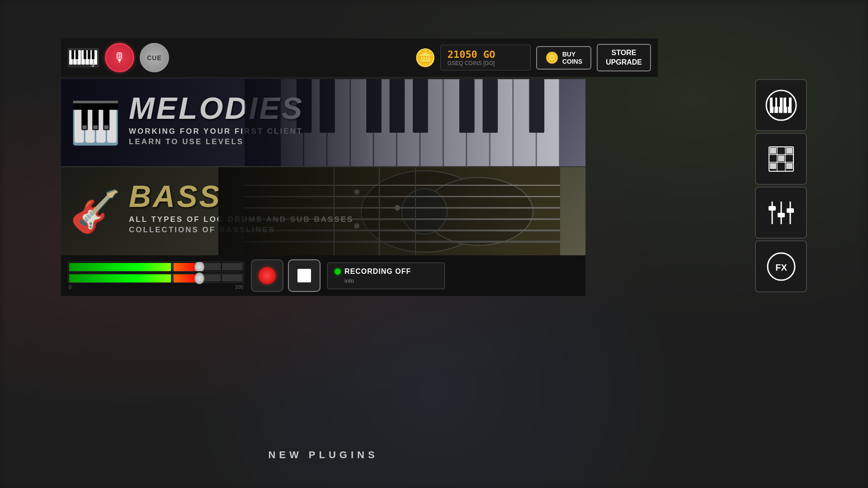  I want to click on transport-buttons, so click(286, 276).